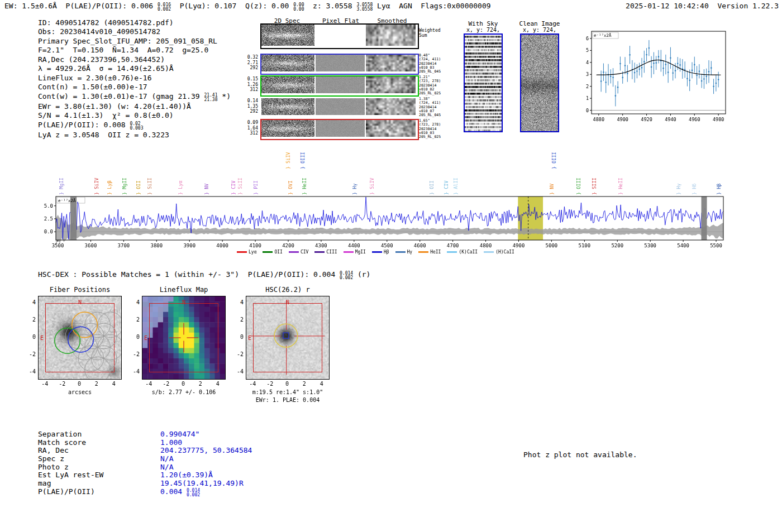  Describe the element at coordinates (653, 77) in the screenshot. I see `line-fit-plot` at that location.